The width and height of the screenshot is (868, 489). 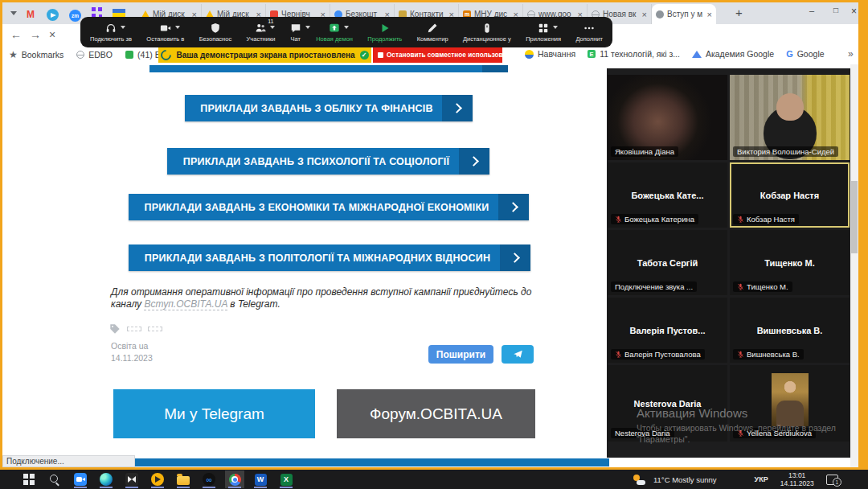 I want to click on browser-tab: Вступ у м ×, so click(x=684, y=14).